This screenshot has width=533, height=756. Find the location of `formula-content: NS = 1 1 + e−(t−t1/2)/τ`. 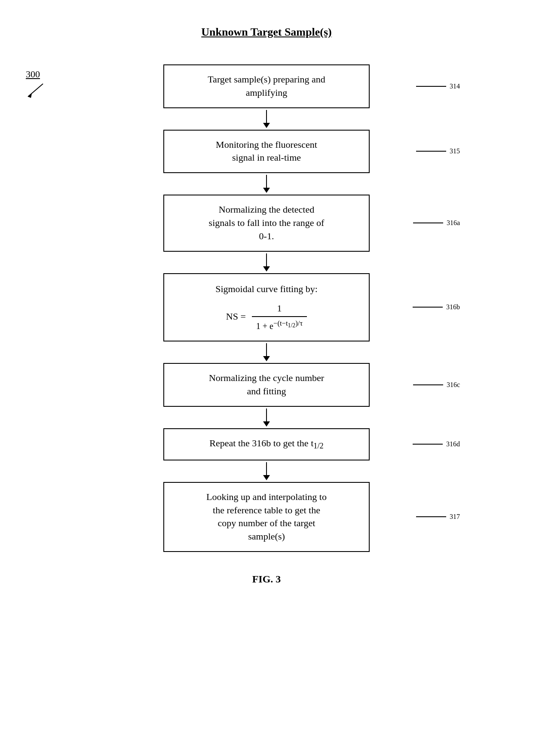

formula-content: NS = 1 1 + e−(t−t1/2)/τ is located at coordinates (266, 317).